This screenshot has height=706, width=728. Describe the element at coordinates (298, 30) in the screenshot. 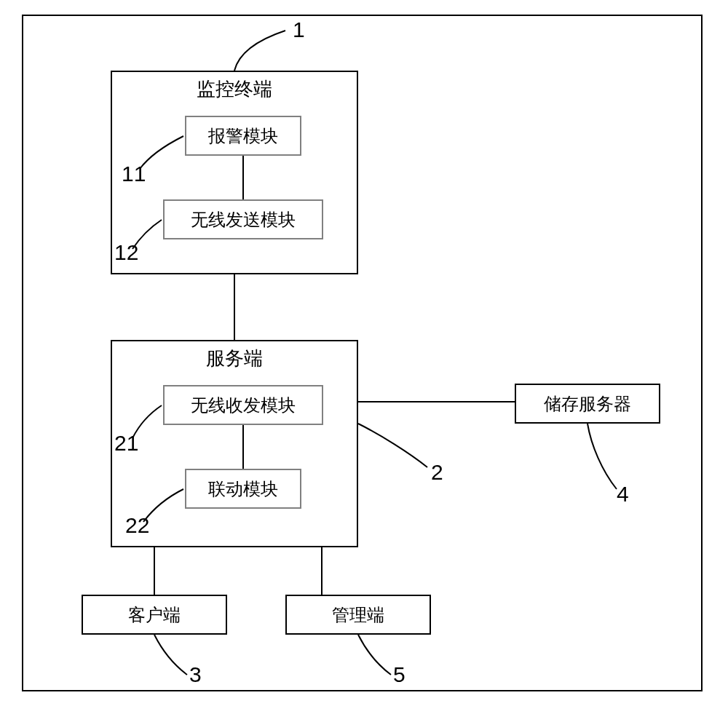

I see `label-1: 1` at that location.